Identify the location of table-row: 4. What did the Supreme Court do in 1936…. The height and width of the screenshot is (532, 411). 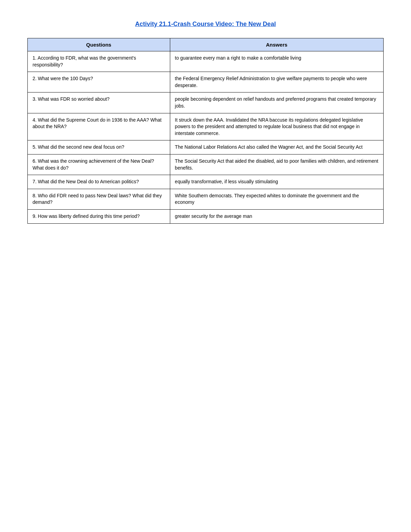
(206, 127).